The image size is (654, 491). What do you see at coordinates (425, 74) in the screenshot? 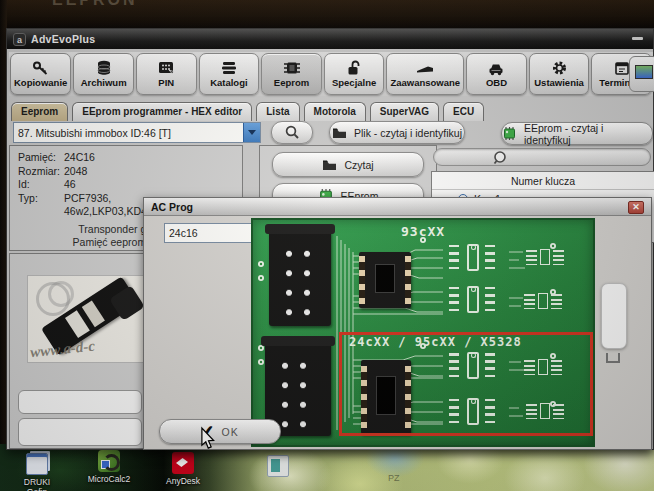
I see `toolbar-button-zaawansowane: Zaawansowane` at bounding box center [425, 74].